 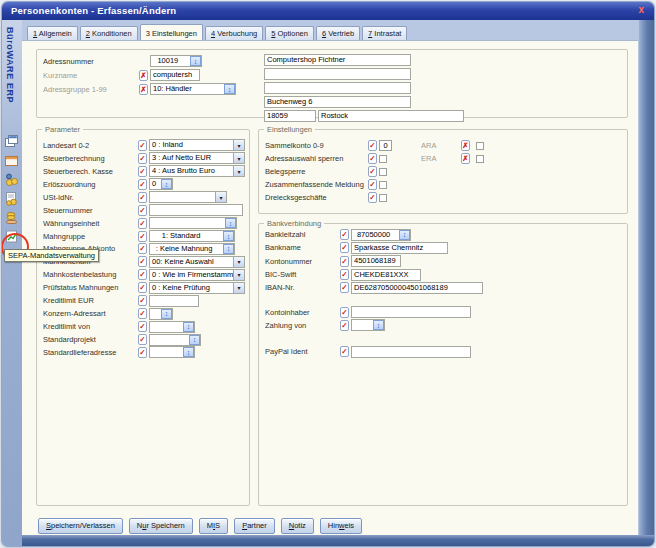 I want to click on app-window-icon, so click(x=12, y=160).